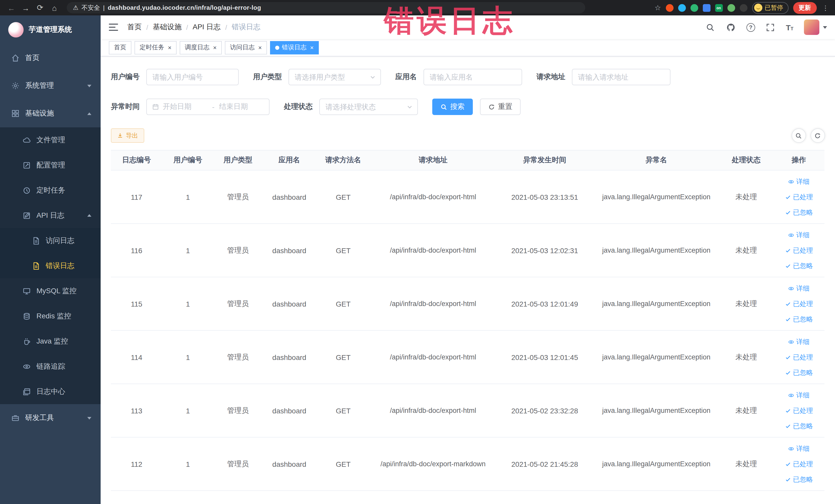  I want to click on sidebar-item-java-monitor: Java 监控, so click(50, 341).